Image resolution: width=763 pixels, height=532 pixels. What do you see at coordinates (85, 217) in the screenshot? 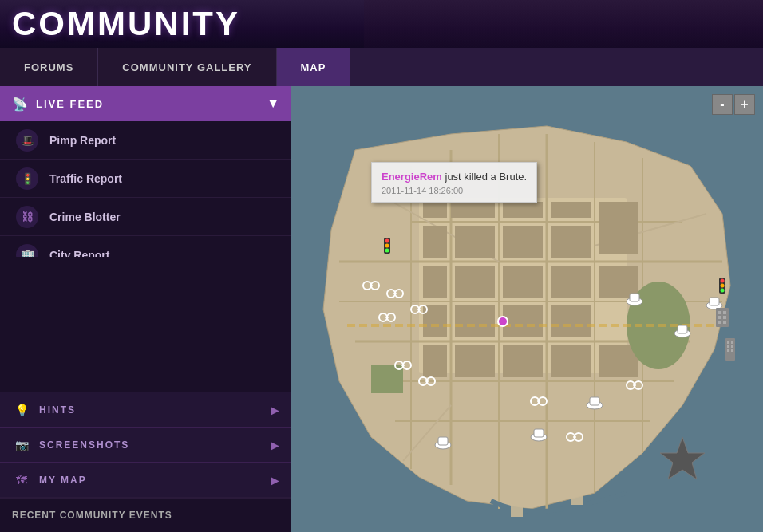
I see `menu-item-label: Crime Blotter` at bounding box center [85, 217].